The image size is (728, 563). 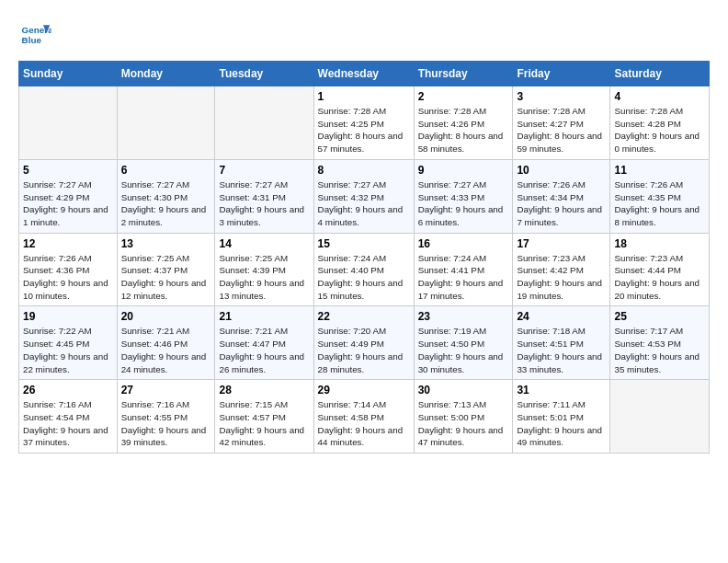 I want to click on day-number: 15, so click(x=364, y=244).